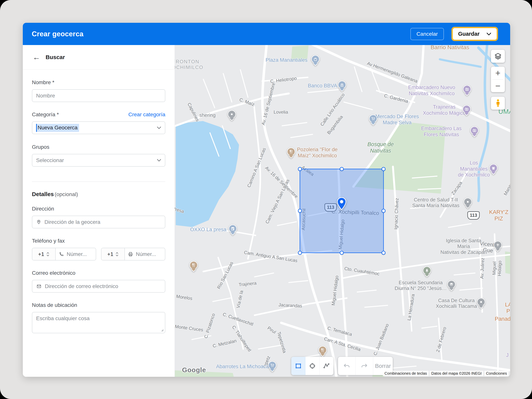  Describe the element at coordinates (427, 34) in the screenshot. I see `cancel-button: Cancelar` at that location.